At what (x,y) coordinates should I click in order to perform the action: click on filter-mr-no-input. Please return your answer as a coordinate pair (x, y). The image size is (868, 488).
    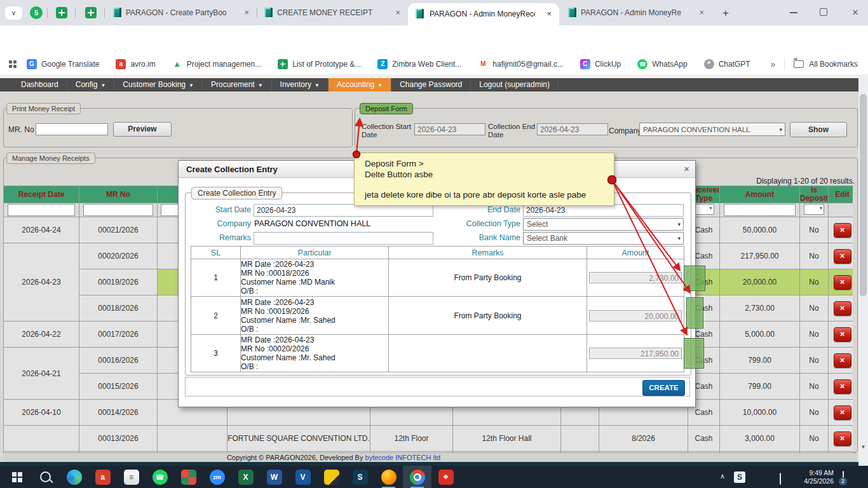
    Looking at the image, I should click on (118, 210).